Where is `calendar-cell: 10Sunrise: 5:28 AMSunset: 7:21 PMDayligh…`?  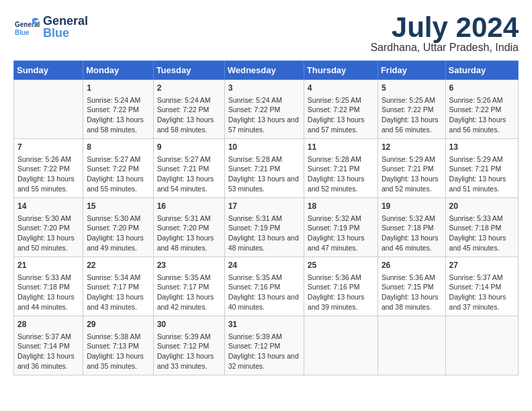
calendar-cell: 10Sunrise: 5:28 AMSunset: 7:21 PMDayligh… is located at coordinates (264, 169).